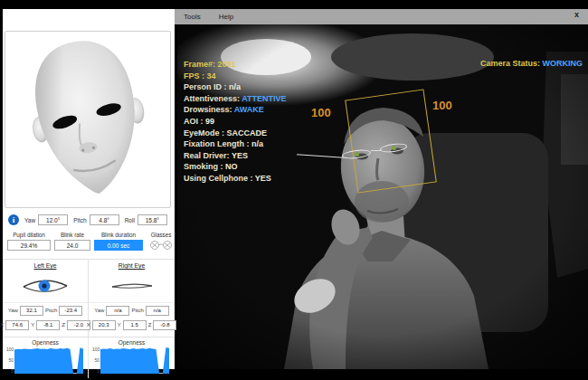  What do you see at coordinates (235, 110) in the screenshot?
I see `overlay-drowsiness: Drowsiness: AWAKE` at bounding box center [235, 110].